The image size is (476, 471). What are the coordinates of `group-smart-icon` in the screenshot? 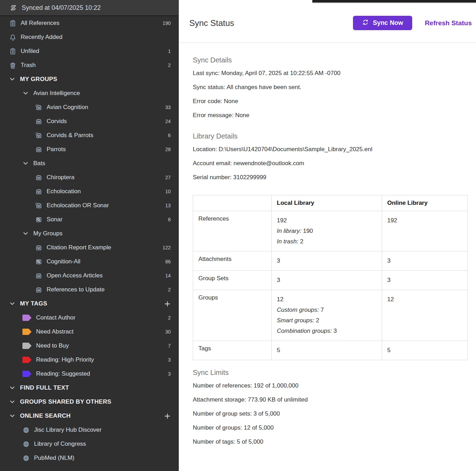 It's located at (39, 220).